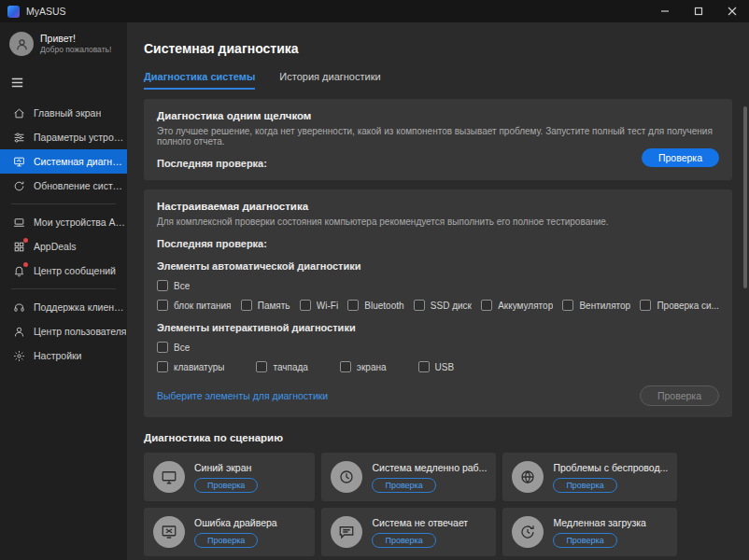 This screenshot has width=749, height=560. Describe the element at coordinates (528, 477) in the screenshot. I see `wireless-problem-icon` at that location.